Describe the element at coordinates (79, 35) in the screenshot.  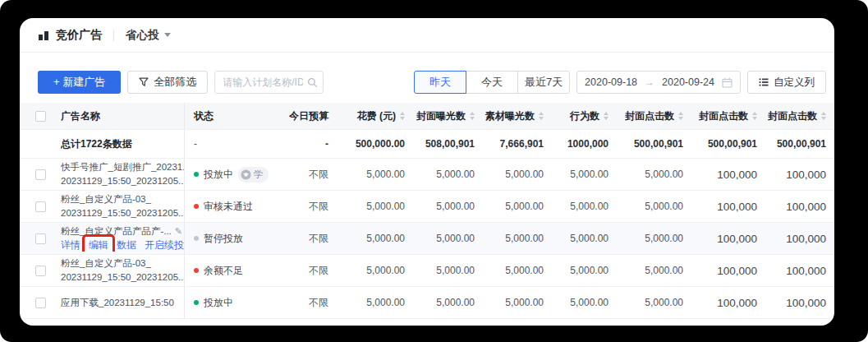
I see `page-title: 竞价广告` at that location.